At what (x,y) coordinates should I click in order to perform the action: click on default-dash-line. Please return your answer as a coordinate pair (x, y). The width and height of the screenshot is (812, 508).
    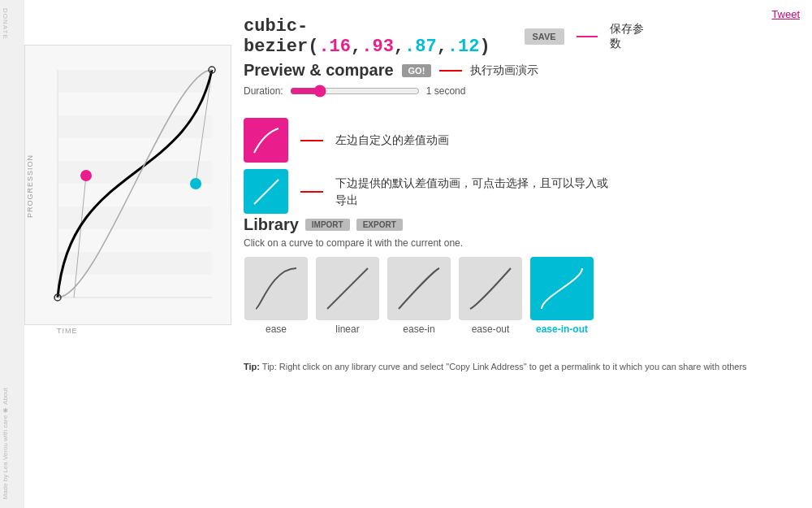
    Looking at the image, I should click on (312, 192).